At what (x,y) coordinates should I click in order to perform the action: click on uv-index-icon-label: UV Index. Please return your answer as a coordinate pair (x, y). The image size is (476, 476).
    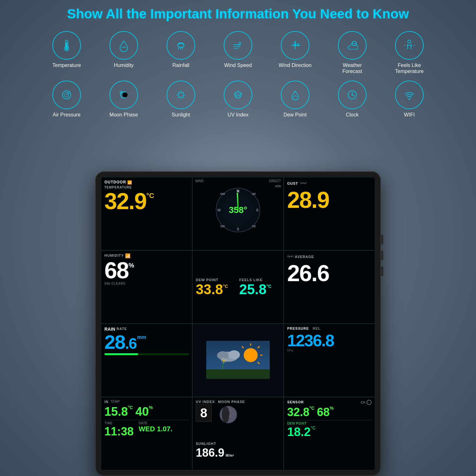
    Looking at the image, I should click on (238, 115).